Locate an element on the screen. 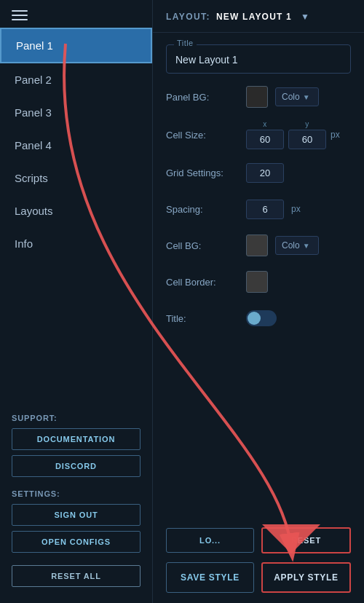  sidebar-item-panel3: Panel 3 is located at coordinates (76, 112).